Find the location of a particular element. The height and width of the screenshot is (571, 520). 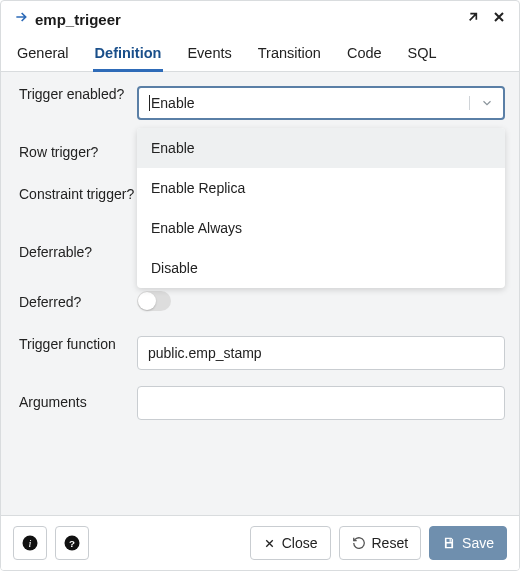

maximize-icon is located at coordinates (473, 19).